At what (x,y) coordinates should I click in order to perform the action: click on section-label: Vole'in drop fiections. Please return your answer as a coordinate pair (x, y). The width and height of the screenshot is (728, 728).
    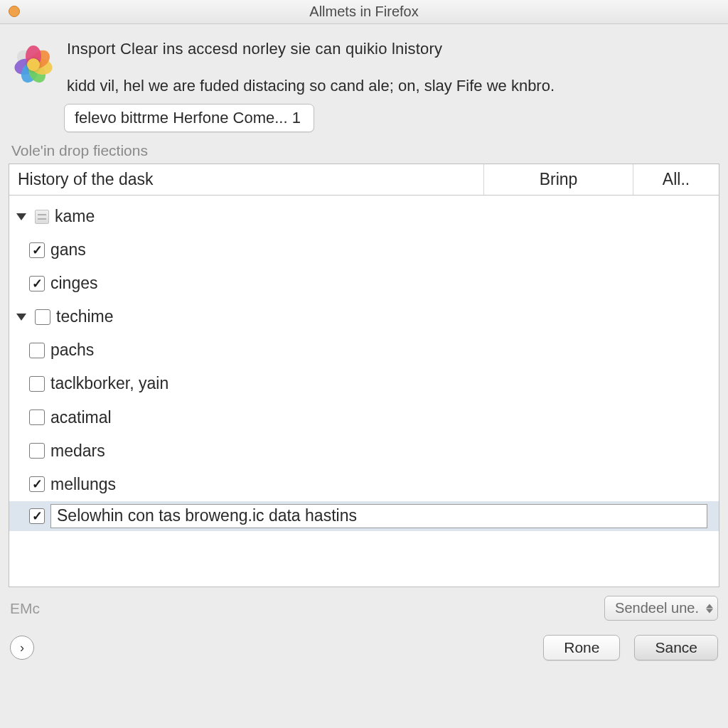
    Looking at the image, I should click on (365, 151).